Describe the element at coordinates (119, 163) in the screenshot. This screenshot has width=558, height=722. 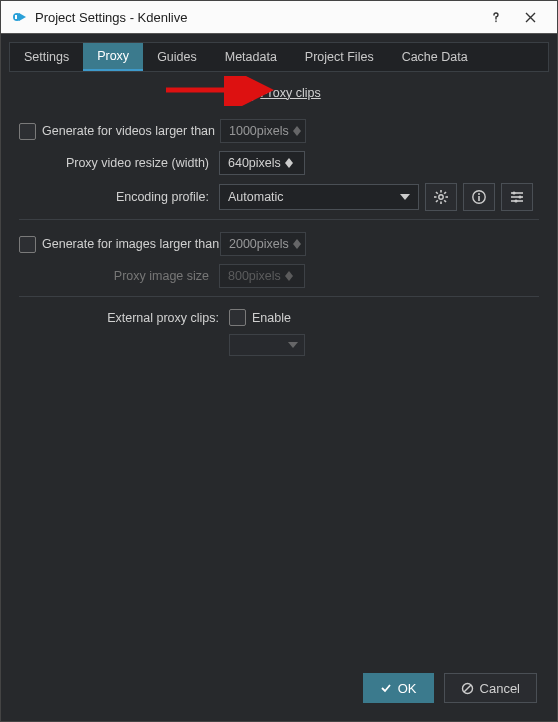
I see `video-resize-label: Proxy video resize (width)` at that location.